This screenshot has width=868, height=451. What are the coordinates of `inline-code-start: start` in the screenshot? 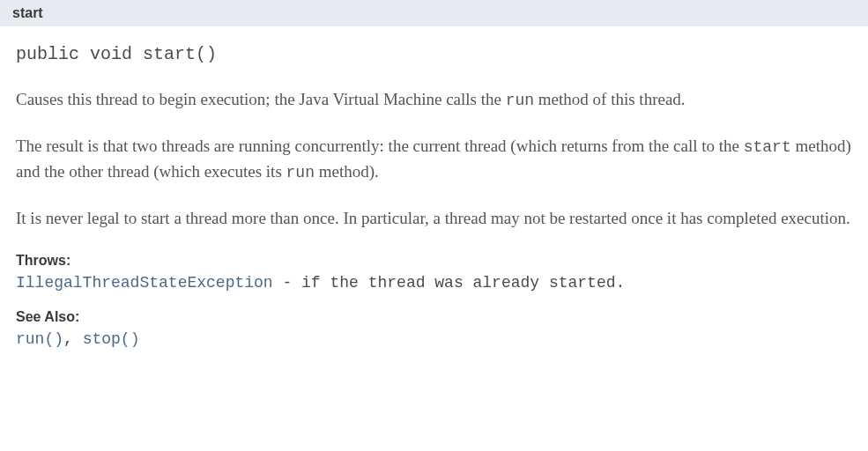 It's located at (768, 147).